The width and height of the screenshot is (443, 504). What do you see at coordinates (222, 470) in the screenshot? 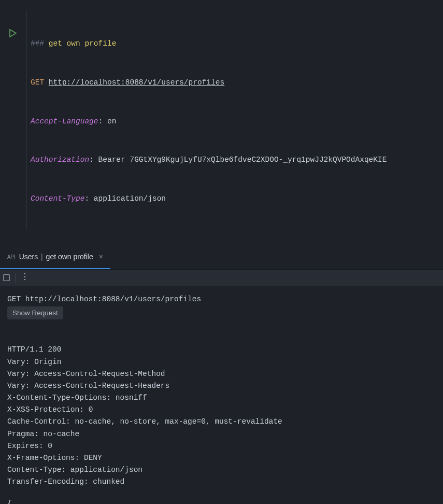
I see `response-header: Content-Type: application/json` at bounding box center [222, 470].